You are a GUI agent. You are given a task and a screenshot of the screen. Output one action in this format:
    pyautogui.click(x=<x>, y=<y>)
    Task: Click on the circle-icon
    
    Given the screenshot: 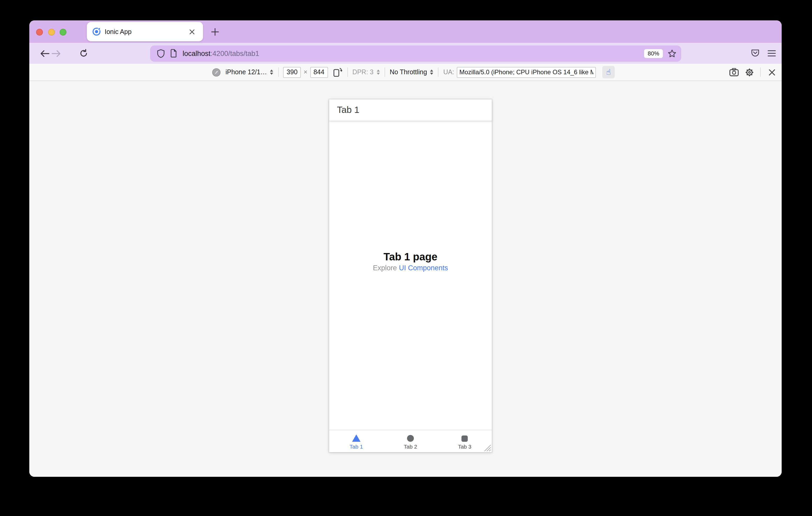 What is the action you would take?
    pyautogui.click(x=410, y=438)
    